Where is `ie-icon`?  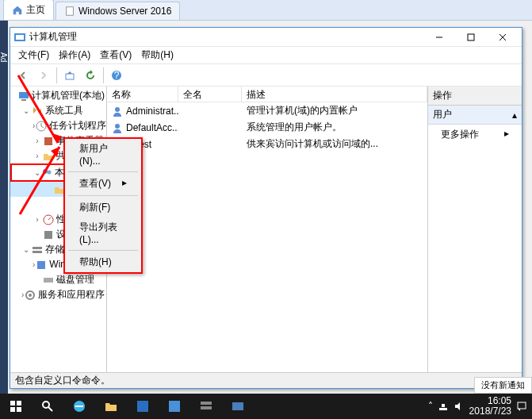
ie-icon is located at coordinates (79, 406).